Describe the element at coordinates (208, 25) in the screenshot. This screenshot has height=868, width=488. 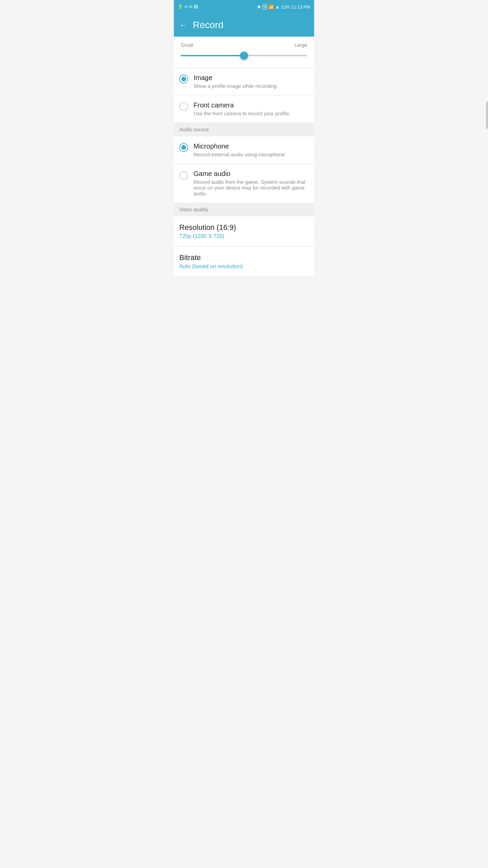
I see `page-title: Record` at that location.